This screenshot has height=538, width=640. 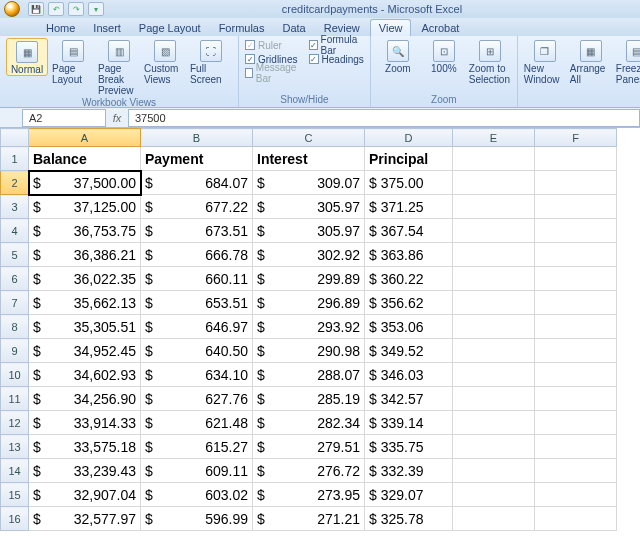 What do you see at coordinates (96, 9) in the screenshot?
I see `qat-more-icon: ▾` at bounding box center [96, 9].